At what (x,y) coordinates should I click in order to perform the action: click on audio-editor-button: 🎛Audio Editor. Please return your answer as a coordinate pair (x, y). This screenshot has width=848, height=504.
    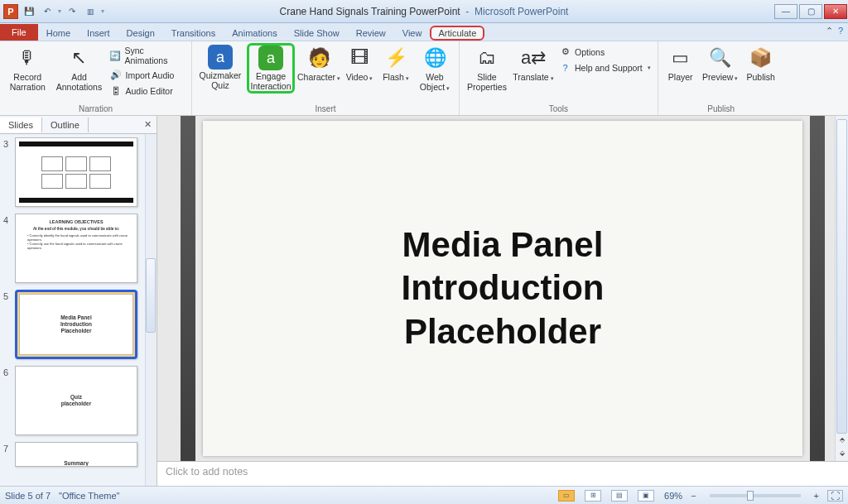
    Looking at the image, I should click on (147, 91).